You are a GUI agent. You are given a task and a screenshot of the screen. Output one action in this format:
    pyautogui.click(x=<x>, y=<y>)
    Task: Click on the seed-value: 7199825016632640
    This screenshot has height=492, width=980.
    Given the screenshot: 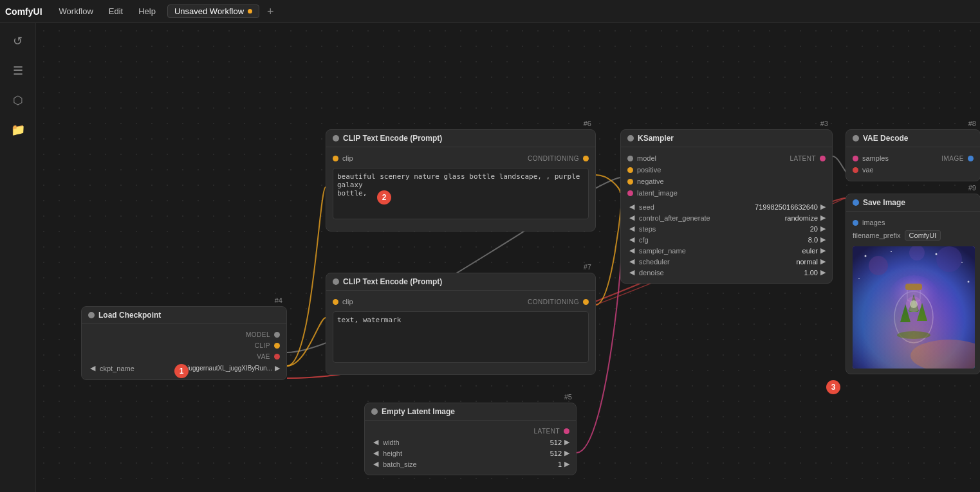 What is the action you would take?
    pyautogui.click(x=786, y=207)
    